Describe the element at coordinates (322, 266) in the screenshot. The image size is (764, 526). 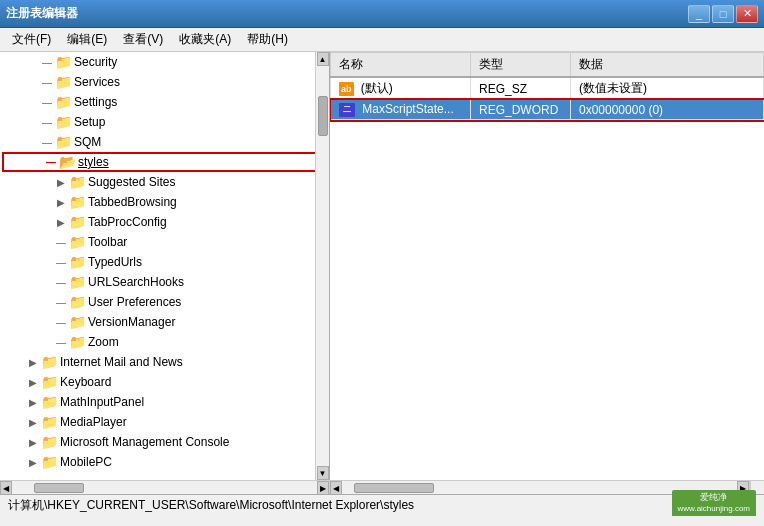
I see `tree-scrollbar: ▲ ▼` at that location.